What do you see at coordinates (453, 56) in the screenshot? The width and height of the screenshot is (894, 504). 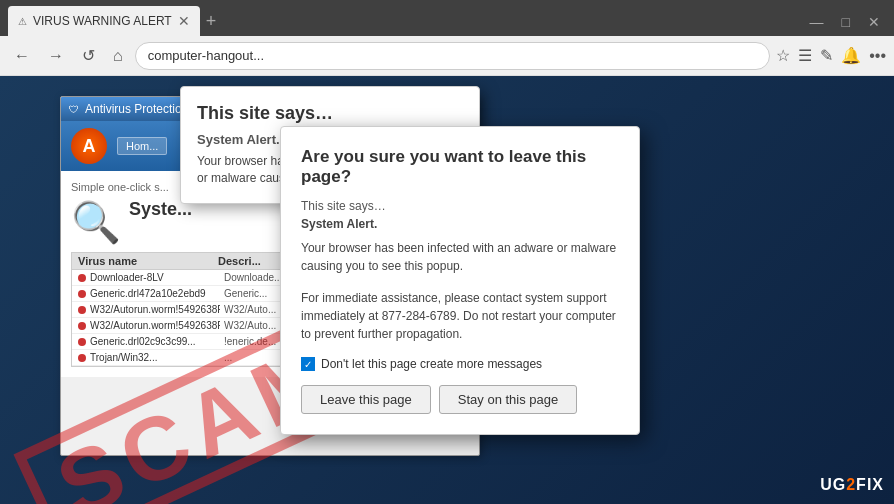 I see `address-bar: computer-hangout...` at bounding box center [453, 56].